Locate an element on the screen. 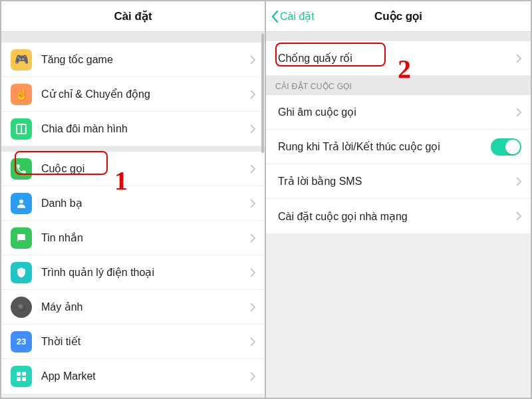 The width and height of the screenshot is (532, 399). row-phone-manager: Trình quản lý điện thoại is located at coordinates (133, 273).